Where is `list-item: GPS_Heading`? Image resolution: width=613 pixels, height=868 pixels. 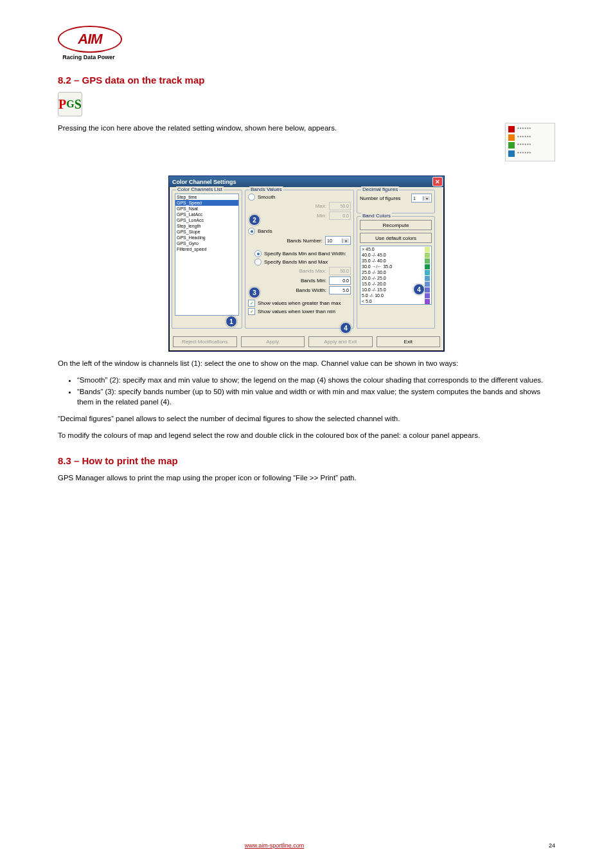 list-item: GPS_Heading is located at coordinates (207, 238).